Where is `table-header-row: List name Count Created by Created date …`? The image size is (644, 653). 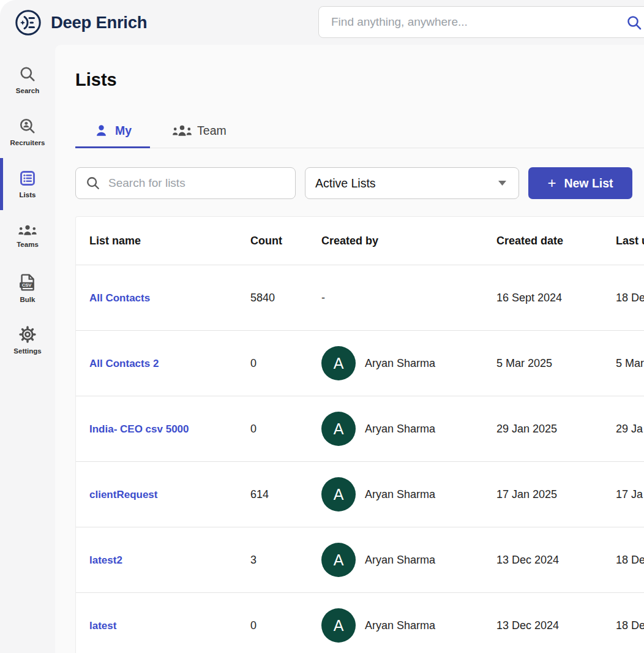
table-header-row: List name Count Created by Created date … is located at coordinates (360, 241).